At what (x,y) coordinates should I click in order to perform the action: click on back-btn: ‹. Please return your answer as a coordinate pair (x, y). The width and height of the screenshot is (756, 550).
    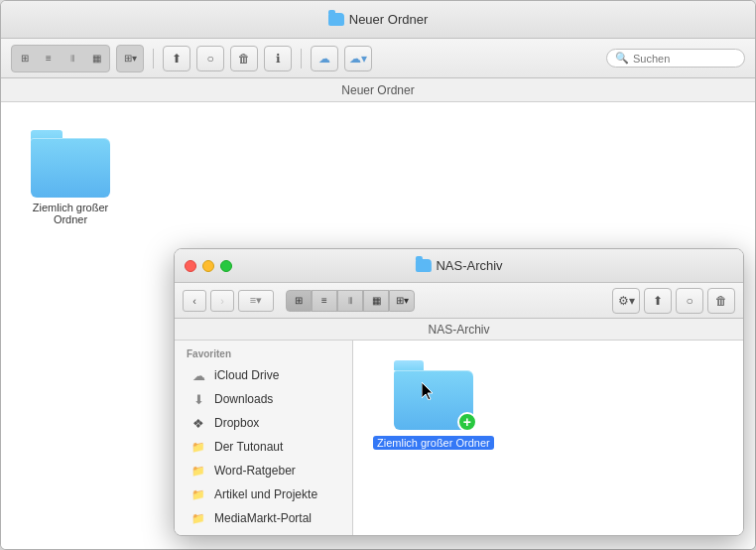
    Looking at the image, I should click on (194, 301).